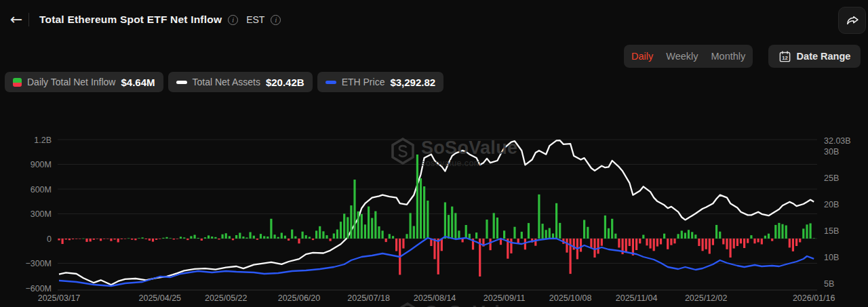  What do you see at coordinates (16, 19) in the screenshot?
I see `back-arrow-icon: ←` at bounding box center [16, 19].